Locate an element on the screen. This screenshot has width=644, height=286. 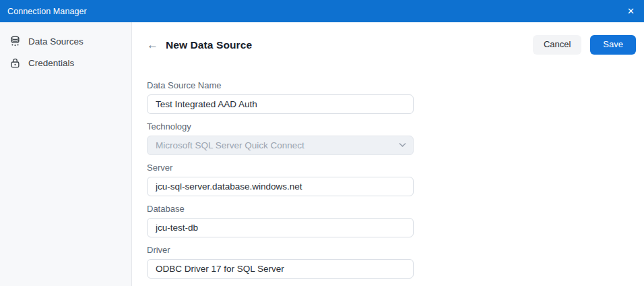
technology-select is located at coordinates (280, 144).